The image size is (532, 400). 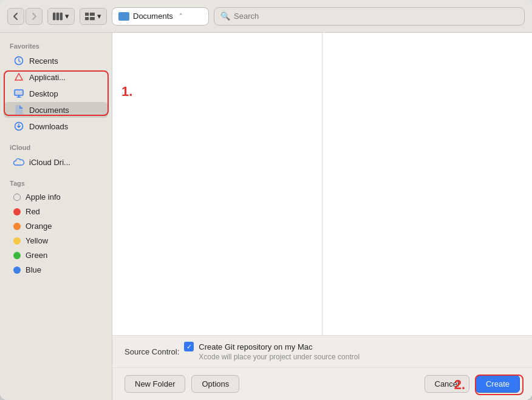 I want to click on forward-button, so click(x=34, y=16).